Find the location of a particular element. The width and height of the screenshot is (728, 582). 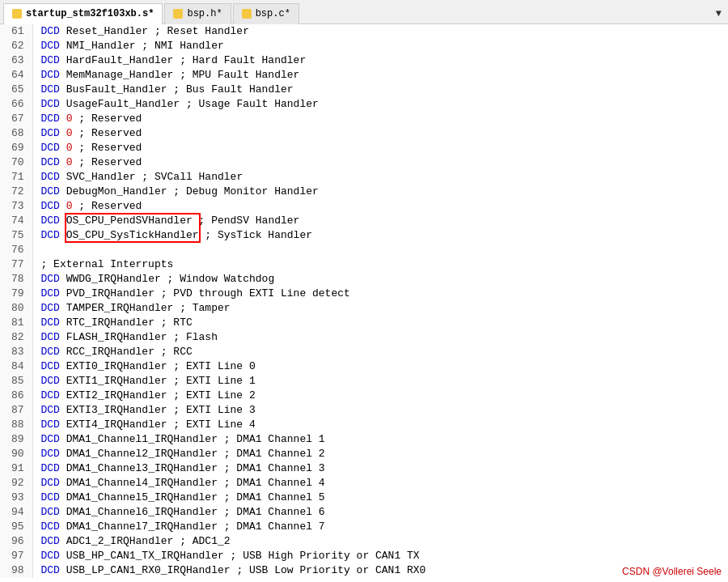

handler-name: DMA1_Channel3_IRQHandler is located at coordinates (142, 468).